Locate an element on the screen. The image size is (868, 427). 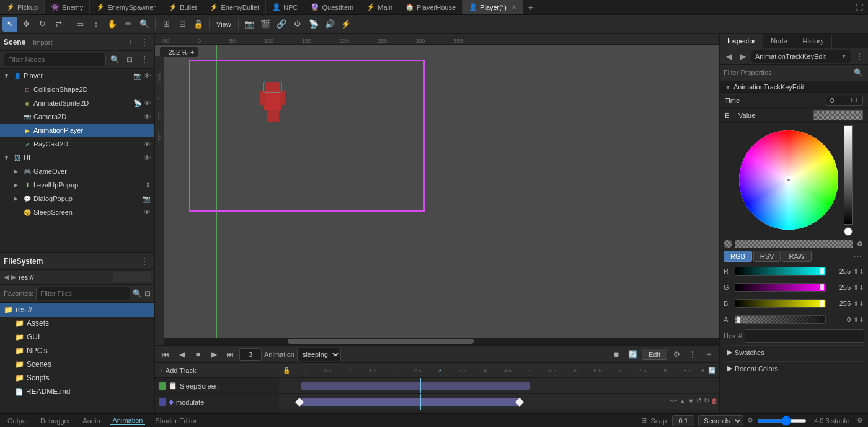
tab-enemyspawner: ⚡ EnemySpawner is located at coordinates (126, 7).